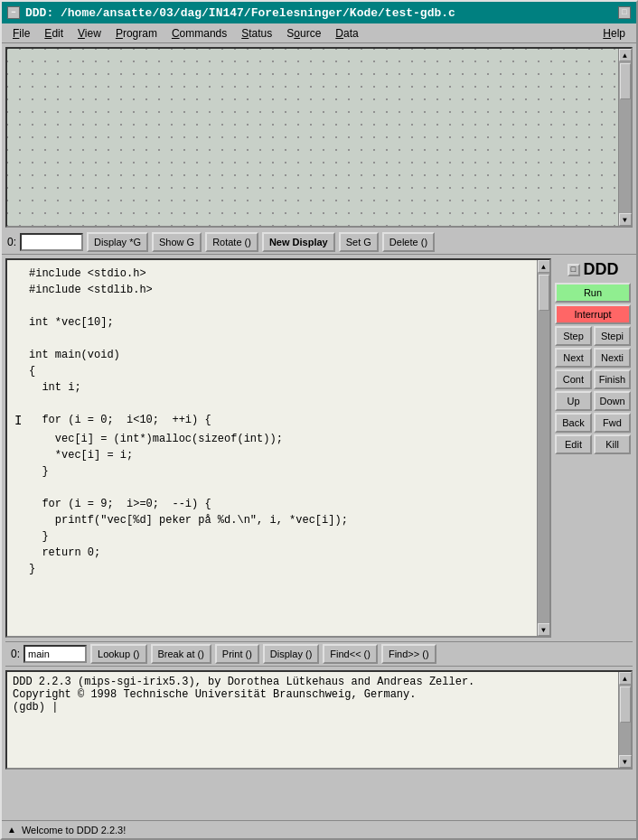 The width and height of the screenshot is (638, 840). What do you see at coordinates (272, 471) in the screenshot?
I see `code-line-13: }` at bounding box center [272, 471].